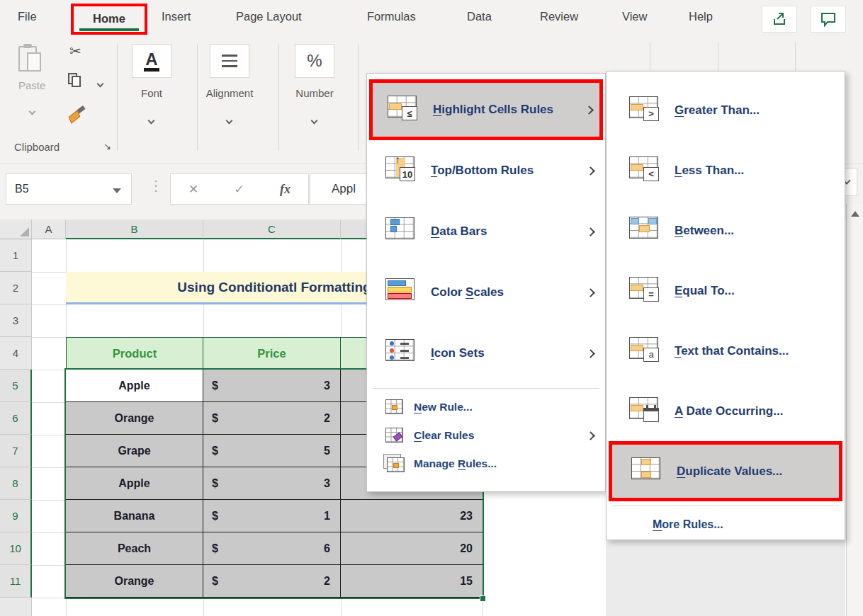 This screenshot has height=616, width=863. What do you see at coordinates (395, 435) in the screenshot?
I see `clear-rules-icon` at bounding box center [395, 435].